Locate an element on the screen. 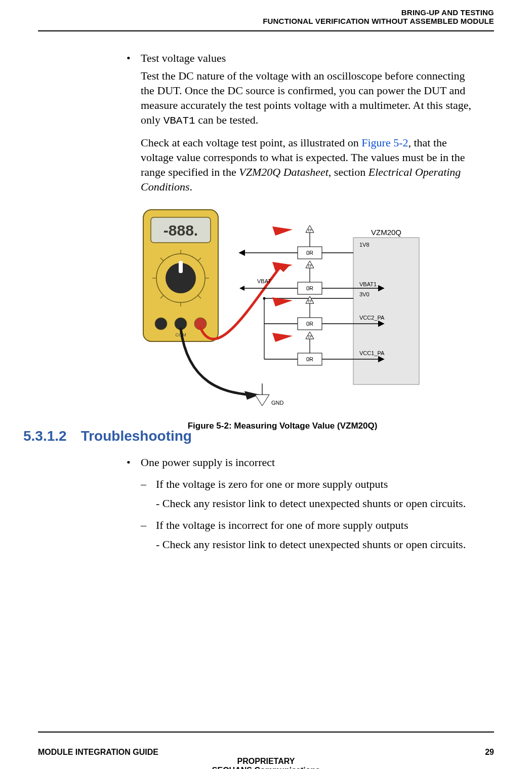 The height and width of the screenshot is (769, 532). tp-vcc2-label: TP is located at coordinates (310, 301).